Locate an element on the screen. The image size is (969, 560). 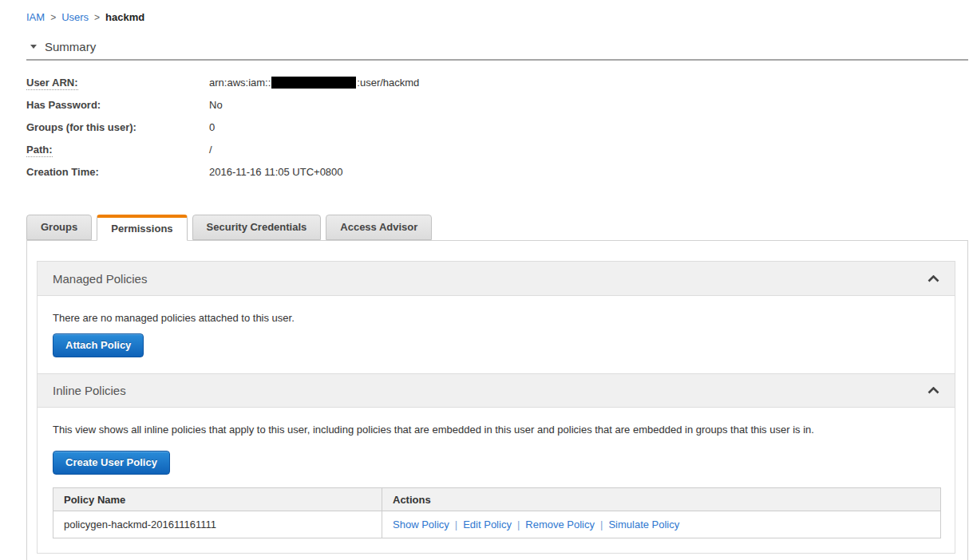
managed-policies-body: There are no managed policies attached t… is located at coordinates (496, 334).